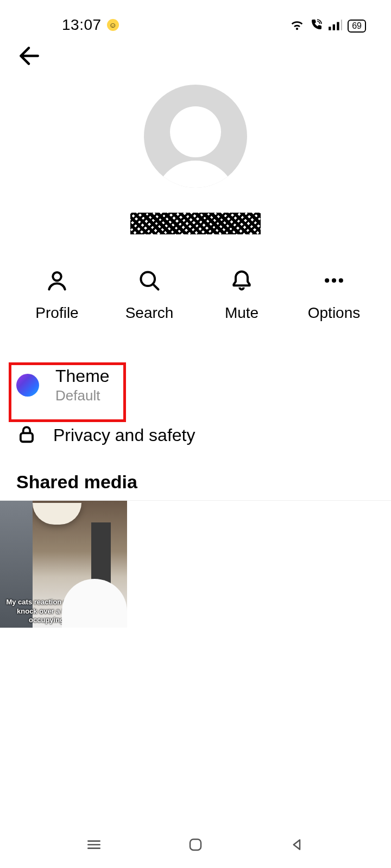 The width and height of the screenshot is (391, 868). Describe the element at coordinates (150, 313) in the screenshot. I see `search-label: Search` at that location.